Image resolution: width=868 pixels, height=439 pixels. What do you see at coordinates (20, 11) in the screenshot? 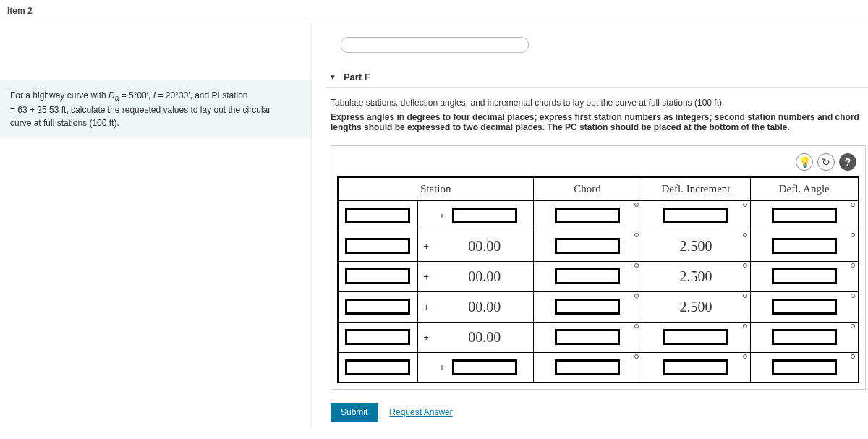
I see `item-label: Item 2` at bounding box center [20, 11].